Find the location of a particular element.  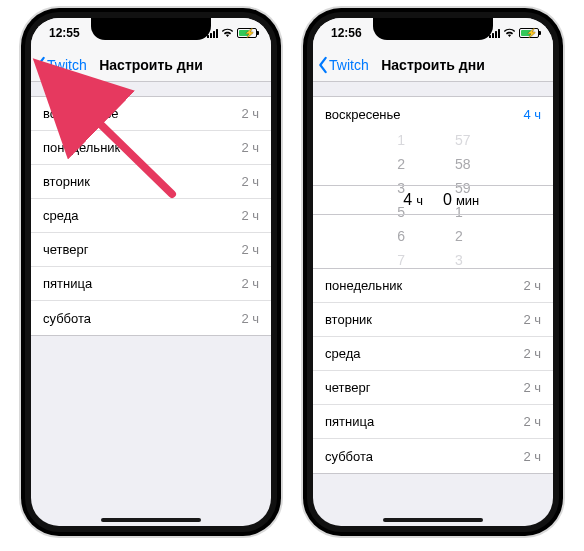

day-row-expanded: воскресенье4 ч is located at coordinates (433, 114).